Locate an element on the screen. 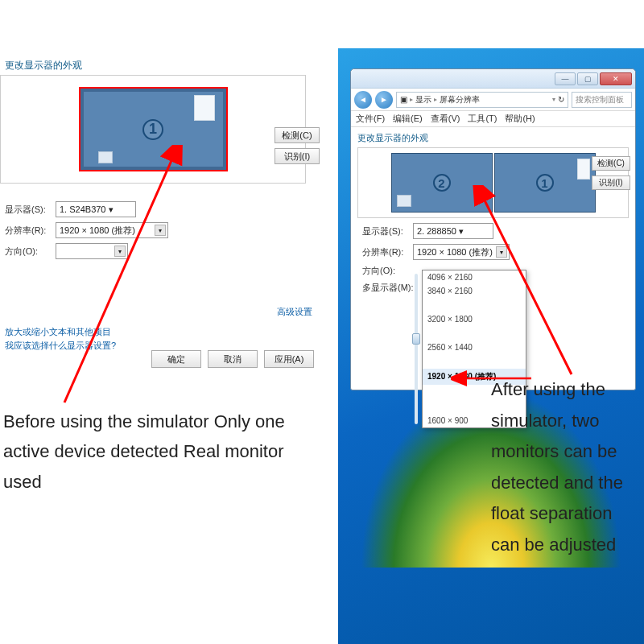  close-button: ✕ is located at coordinates (616, 79).